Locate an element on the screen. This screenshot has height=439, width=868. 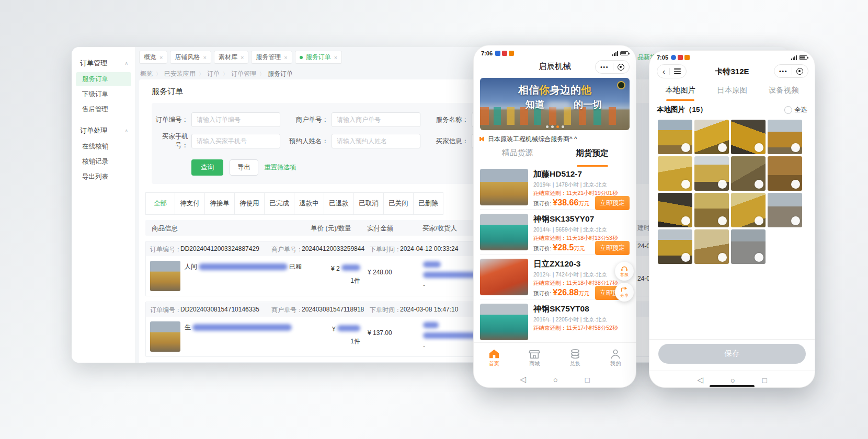
tab-japan-originals: 日本原图 is located at coordinates (732, 91).